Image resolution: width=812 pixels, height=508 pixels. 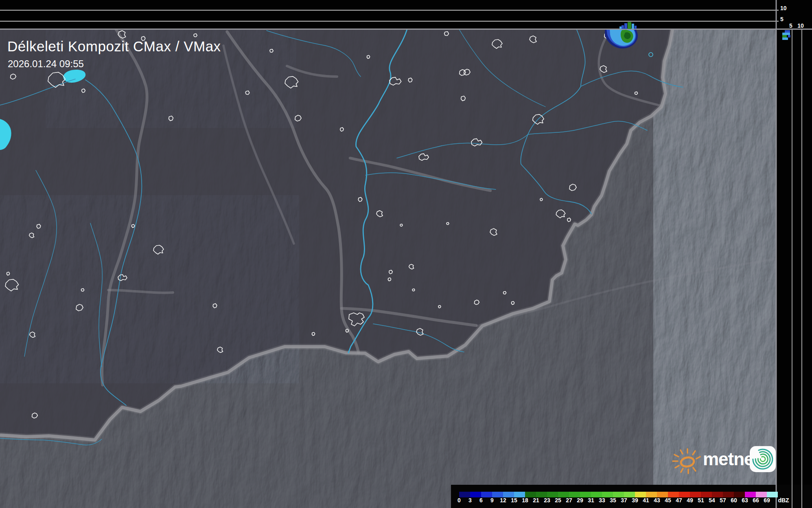 I want to click on colorbar-tick-label: 9, so click(x=492, y=500).